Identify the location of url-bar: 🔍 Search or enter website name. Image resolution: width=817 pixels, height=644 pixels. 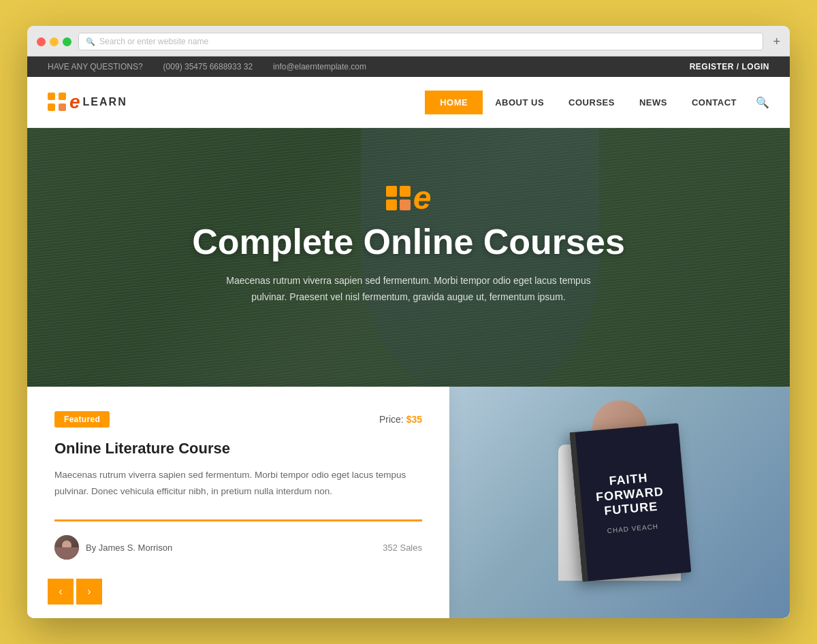
(421, 42).